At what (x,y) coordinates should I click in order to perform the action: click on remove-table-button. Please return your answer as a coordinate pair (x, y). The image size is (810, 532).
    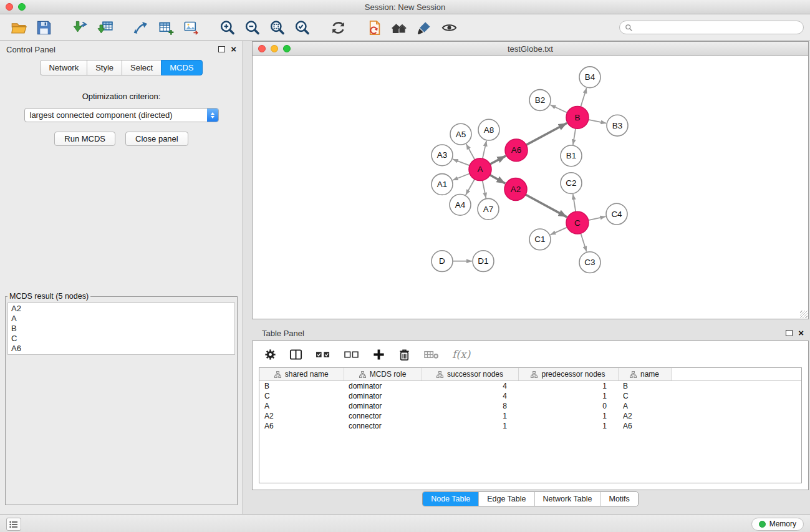
    Looking at the image, I should click on (432, 354).